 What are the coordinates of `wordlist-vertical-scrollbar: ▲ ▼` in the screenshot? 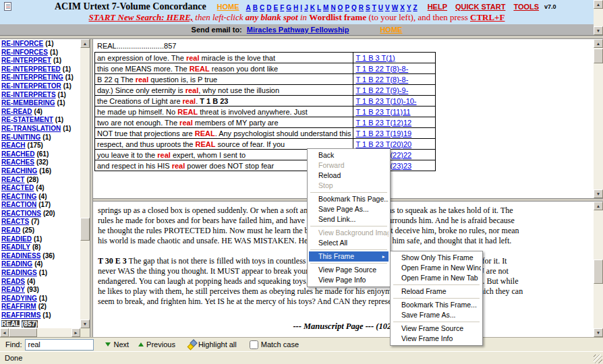 It's located at (85, 183).